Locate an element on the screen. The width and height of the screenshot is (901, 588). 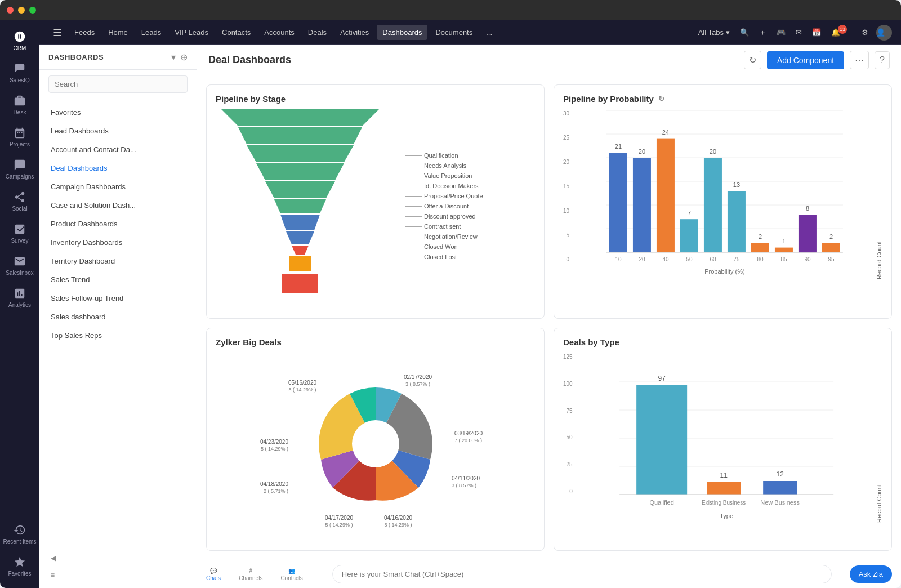
sidebar-label-crm: CRM is located at coordinates (20, 48).